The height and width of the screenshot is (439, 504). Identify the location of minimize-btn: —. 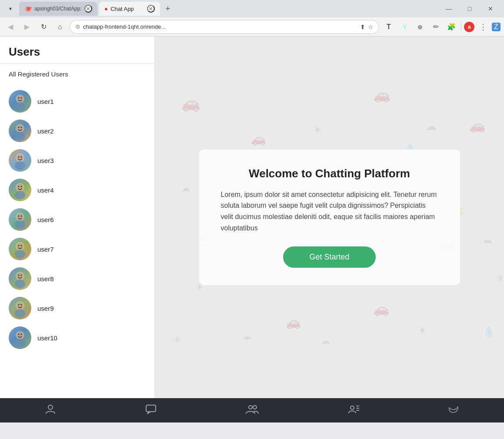
(449, 9).